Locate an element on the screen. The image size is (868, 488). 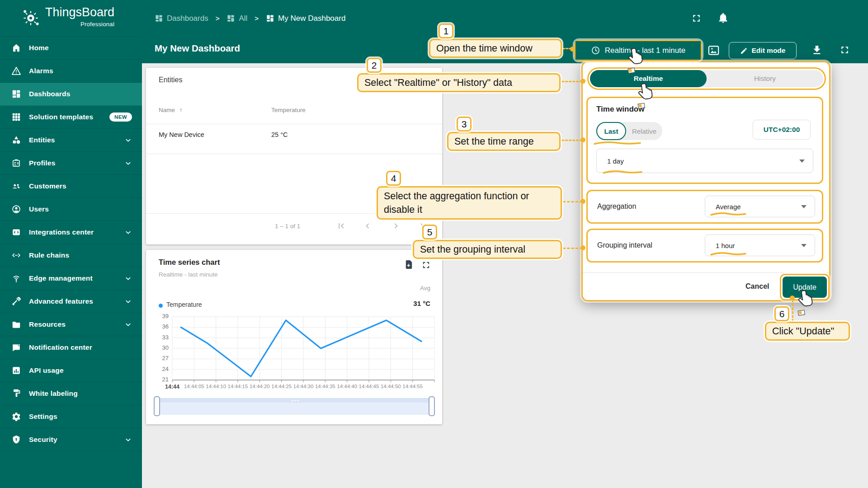
sidebar-item-label: Security is located at coordinates (43, 440).